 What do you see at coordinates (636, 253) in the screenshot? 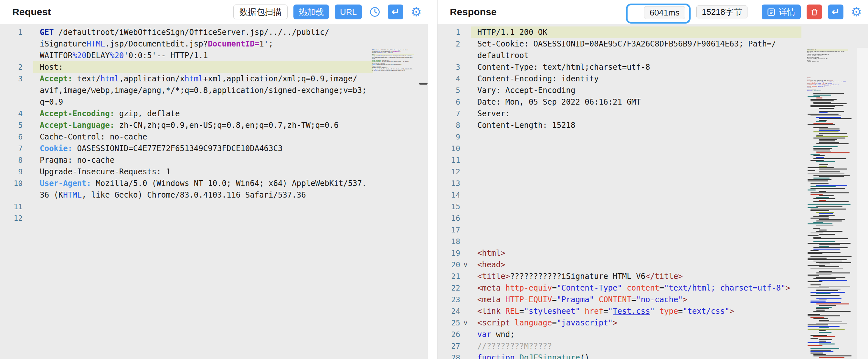
I see `code-text: <html>` at bounding box center [636, 253].